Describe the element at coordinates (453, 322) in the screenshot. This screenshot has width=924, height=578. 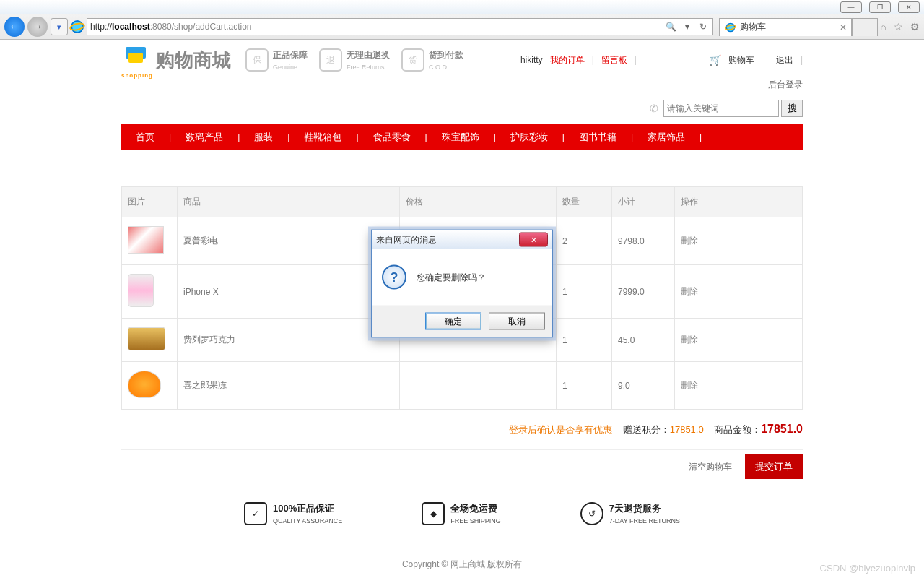
I see `dialog-ok-button: 确定` at that location.